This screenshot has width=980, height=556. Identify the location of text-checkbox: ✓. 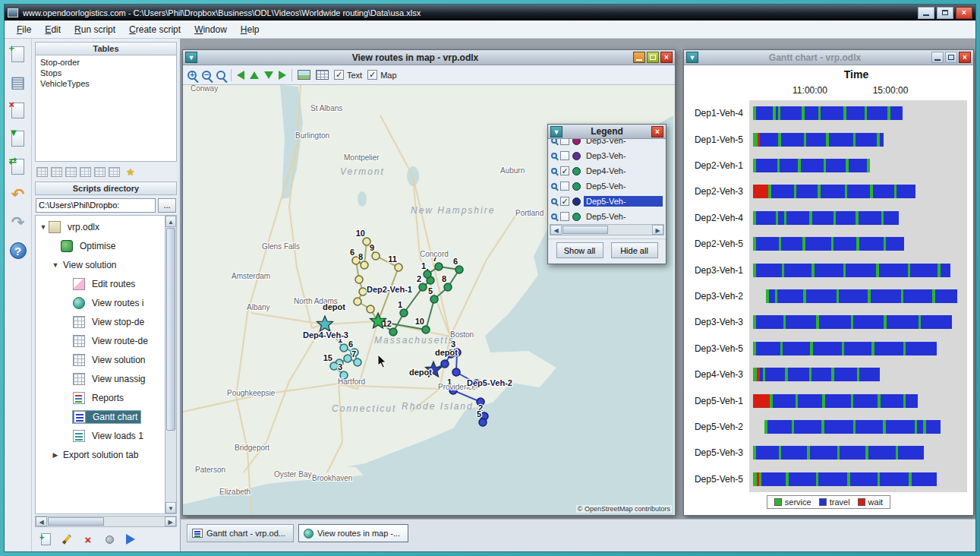
(339, 74).